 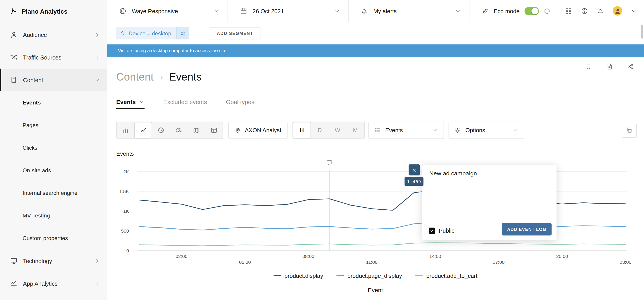 What do you see at coordinates (54, 11) in the screenshot?
I see `app-logo: Piano Analytics` at bounding box center [54, 11].